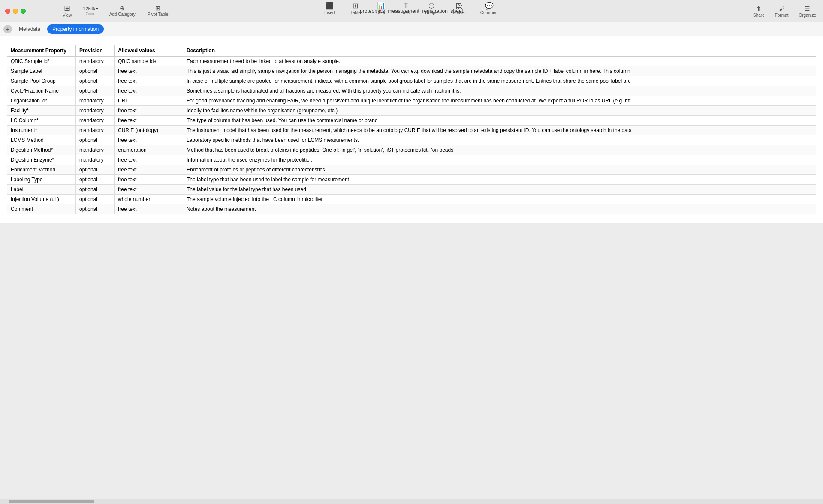 The width and height of the screenshot is (823, 504). Describe the element at coordinates (412, 71) in the screenshot. I see `table-row: Sample Labeloptionalfree textThis is jus…` at that location.